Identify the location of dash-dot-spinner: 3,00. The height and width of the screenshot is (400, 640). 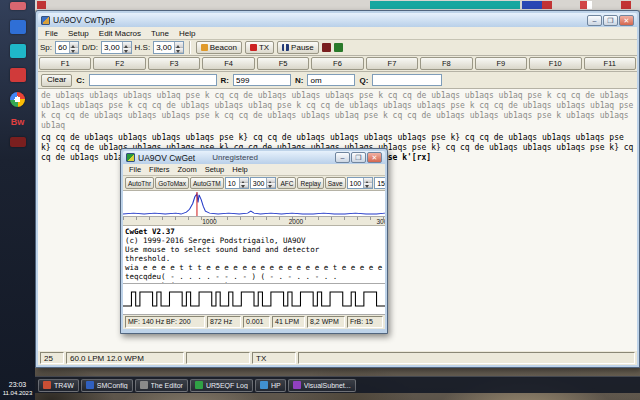
(116, 48).